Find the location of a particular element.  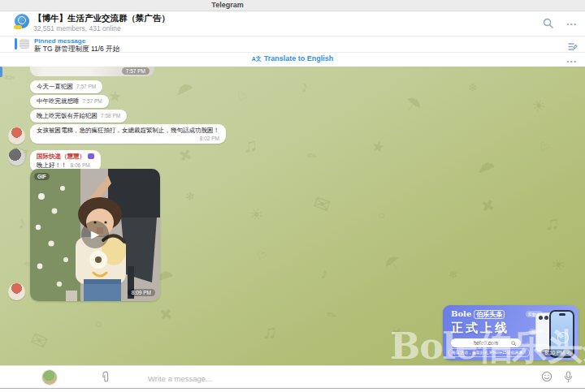

group-members-status: 32,551 members, 431 online is located at coordinates (77, 28).